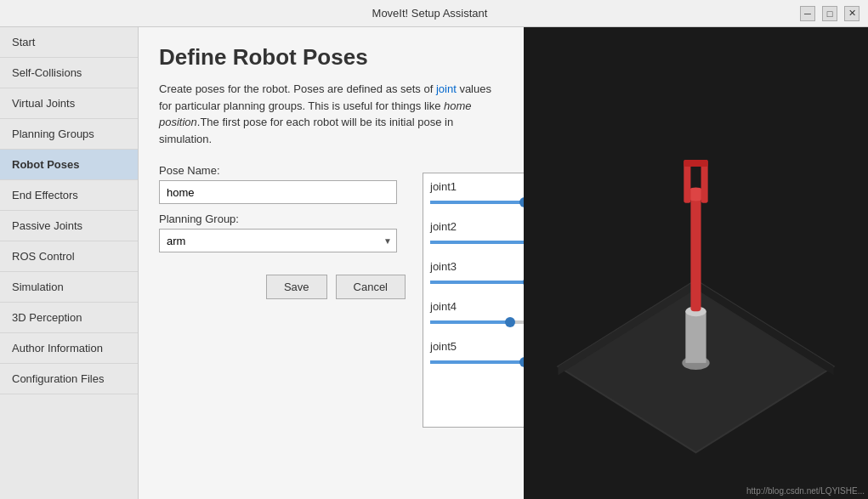 The height and width of the screenshot is (499, 868). Describe the element at coordinates (830, 14) in the screenshot. I see `restore-button: □` at that location.